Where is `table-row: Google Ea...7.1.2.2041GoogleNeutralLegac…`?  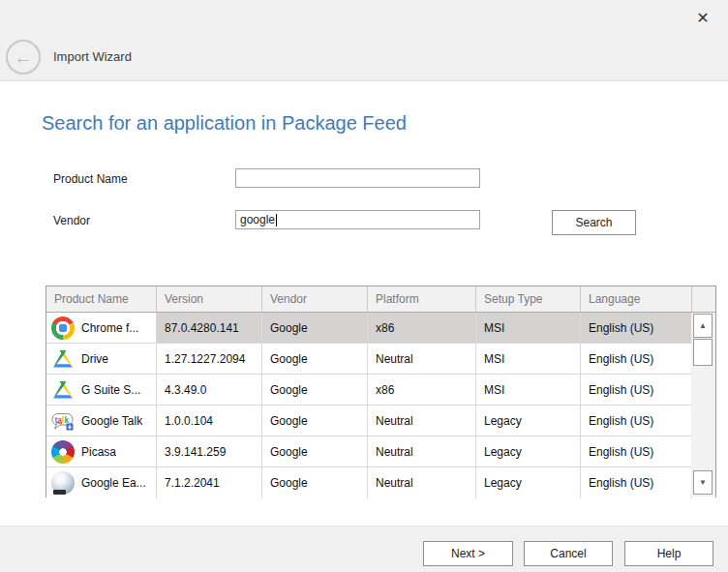 table-row: Google Ea...7.1.2.2041GoogleNeutralLegac… is located at coordinates (381, 483).